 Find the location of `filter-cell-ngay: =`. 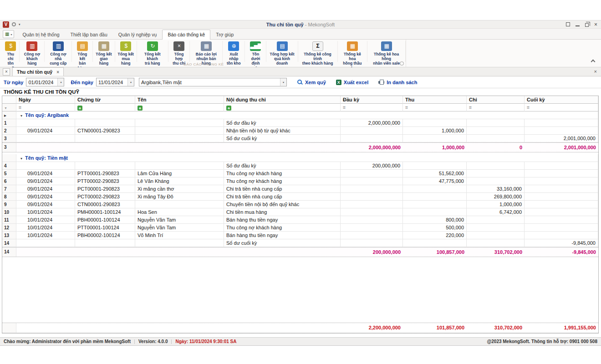

filter-cell-ngay: = is located at coordinates (46, 107).